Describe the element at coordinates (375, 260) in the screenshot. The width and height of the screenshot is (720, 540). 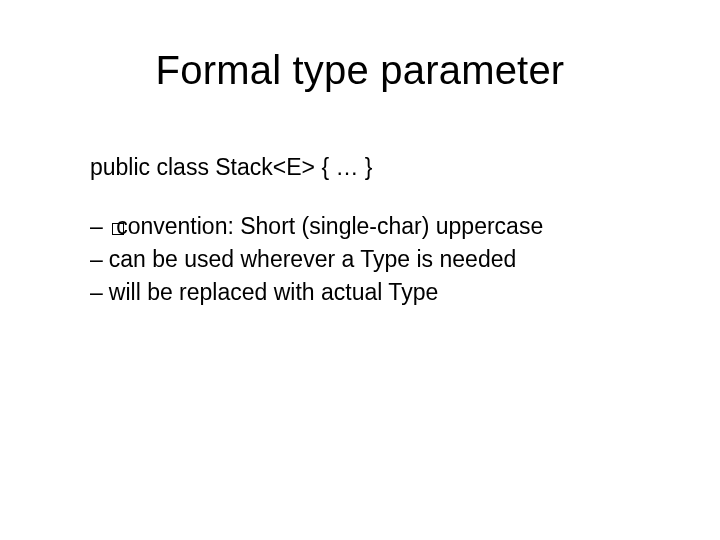
I see `list-item: – can be used wherever a Type is needed` at that location.